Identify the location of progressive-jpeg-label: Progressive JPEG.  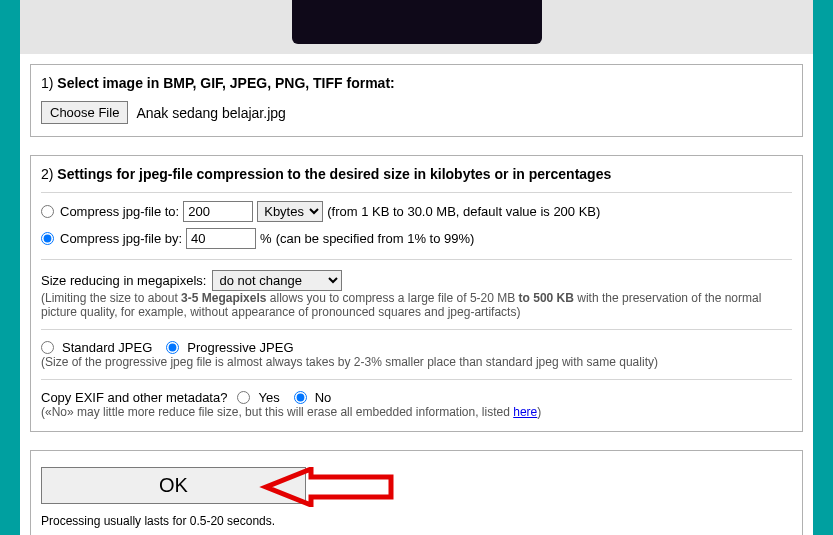
(240, 348).